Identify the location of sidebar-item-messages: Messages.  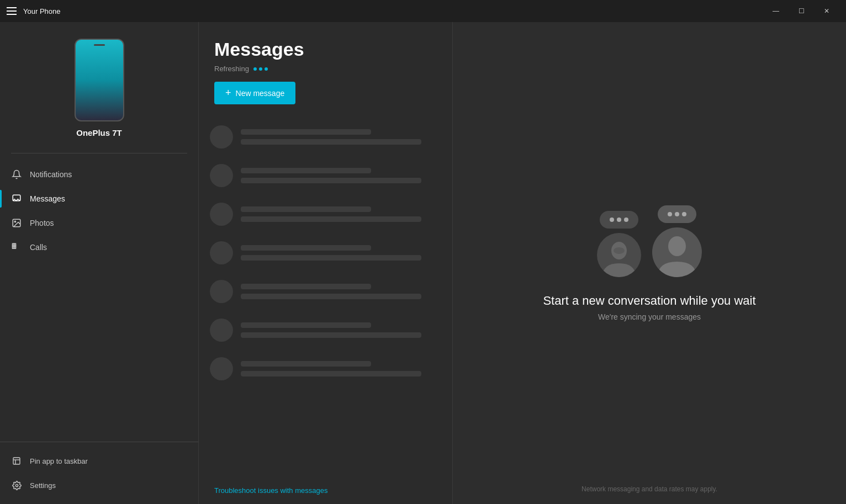
(99, 199).